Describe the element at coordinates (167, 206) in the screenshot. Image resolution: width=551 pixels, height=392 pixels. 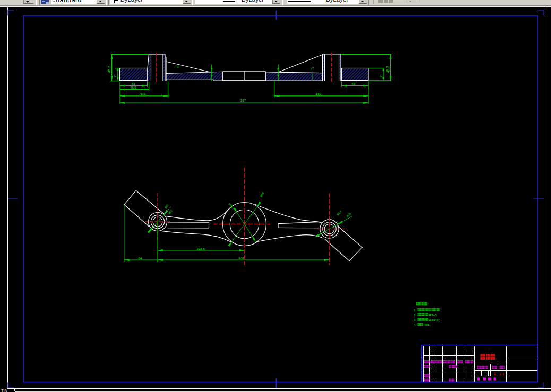
I see `svg-text: φ32` at that location.